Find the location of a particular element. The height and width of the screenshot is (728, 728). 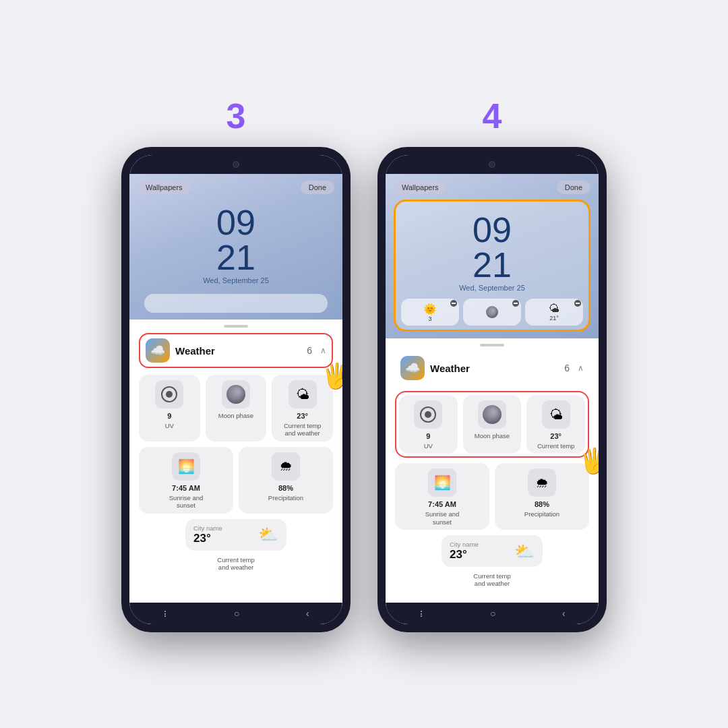

weather-title-4: Weather is located at coordinates (495, 368).